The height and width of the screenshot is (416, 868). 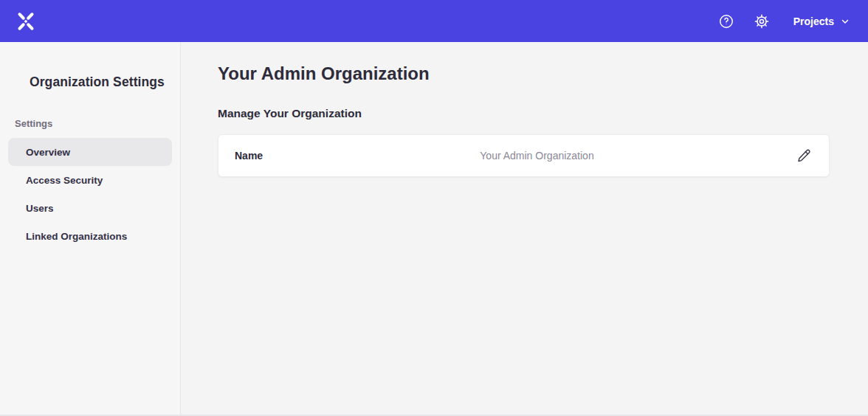 I want to click on chevron-down-icon, so click(x=845, y=21).